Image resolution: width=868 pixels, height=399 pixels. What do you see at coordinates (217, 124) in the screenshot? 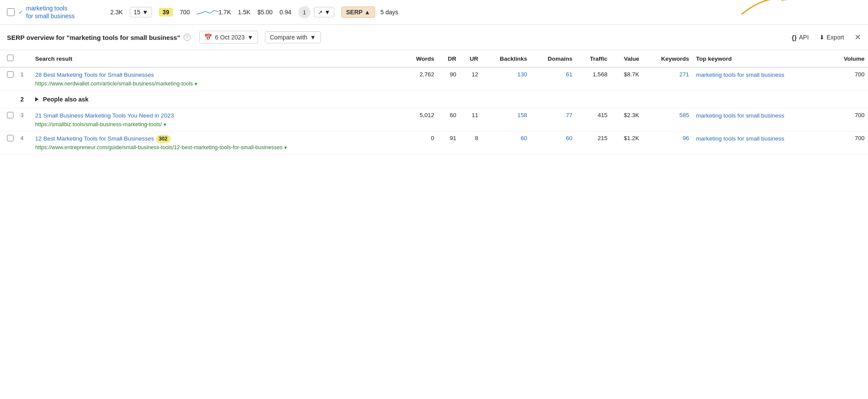
I see `result-url: https://smallbiz.tools/small-business-ma…` at bounding box center [217, 124].